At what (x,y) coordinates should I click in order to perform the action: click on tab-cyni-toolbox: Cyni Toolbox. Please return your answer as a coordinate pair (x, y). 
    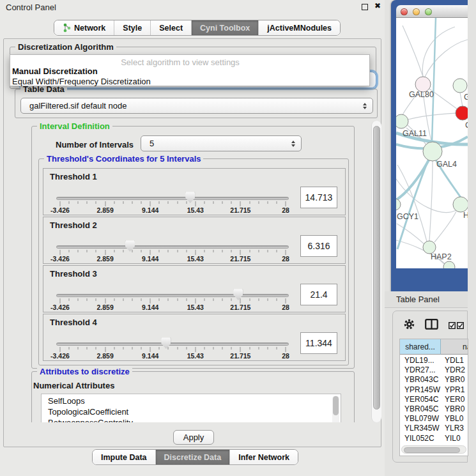
    Looking at the image, I should click on (225, 28).